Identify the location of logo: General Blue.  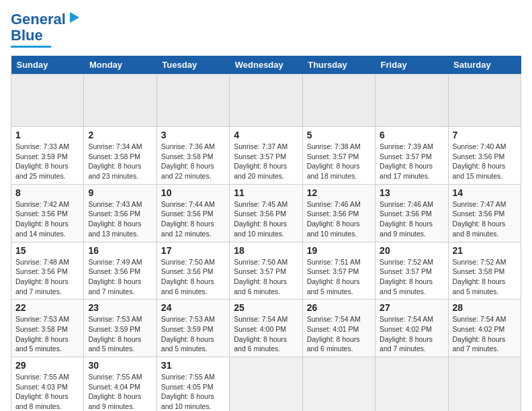
(46, 30).